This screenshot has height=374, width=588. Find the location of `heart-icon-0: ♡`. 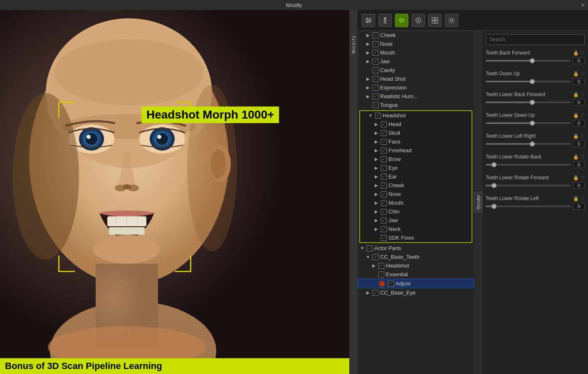

heart-icon-0: ♡ is located at coordinates (583, 53).